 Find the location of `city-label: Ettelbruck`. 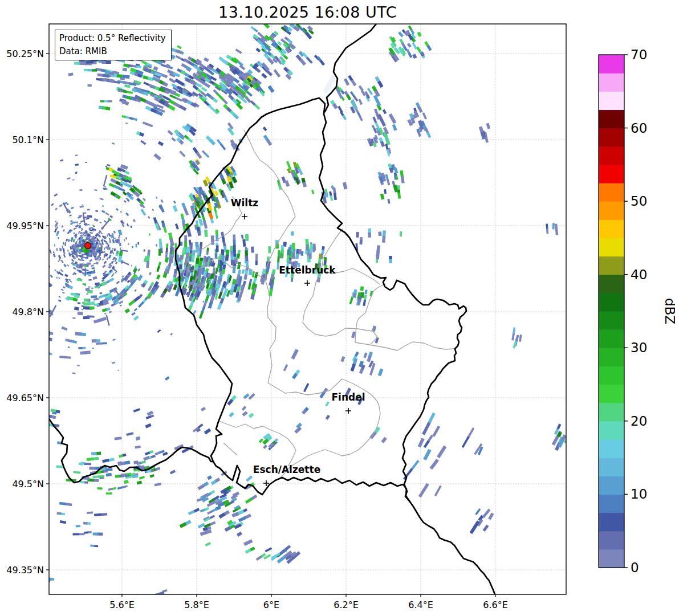

city-label: Ettelbruck is located at coordinates (307, 270).